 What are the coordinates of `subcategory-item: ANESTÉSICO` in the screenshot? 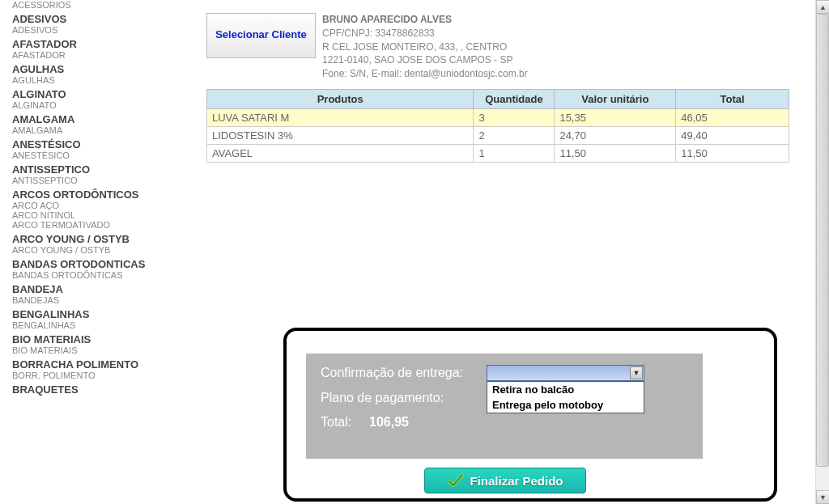 It's located at (93, 155).